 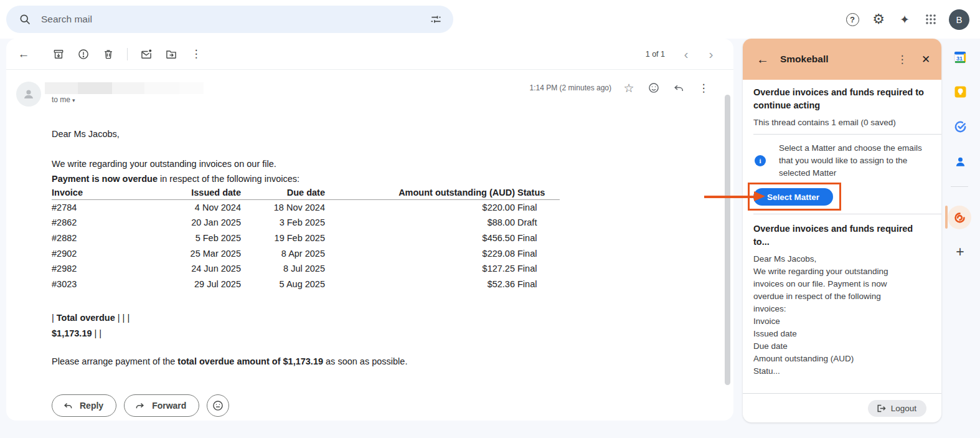 I want to click on closing-line: Please arrange payment of the total over…, so click(x=294, y=361).